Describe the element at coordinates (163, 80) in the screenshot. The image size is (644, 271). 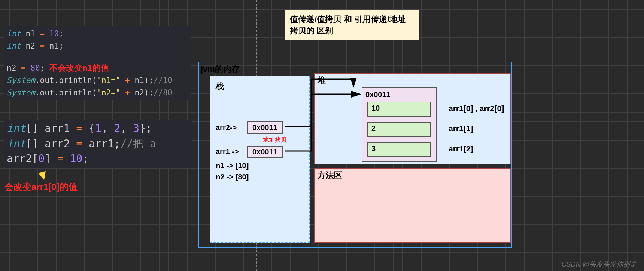
I see `comment: //10` at that location.